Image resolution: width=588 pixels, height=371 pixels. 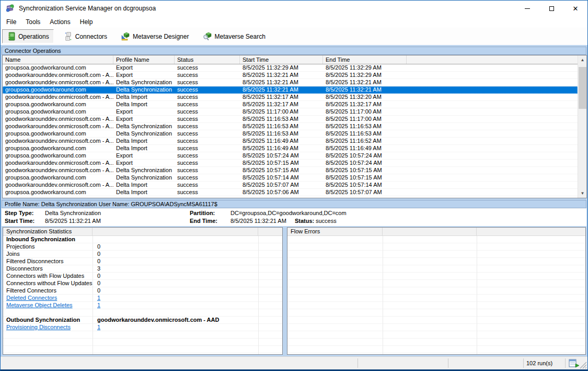 I want to click on stat-label: Connectors with Flow Updates, so click(x=45, y=276).